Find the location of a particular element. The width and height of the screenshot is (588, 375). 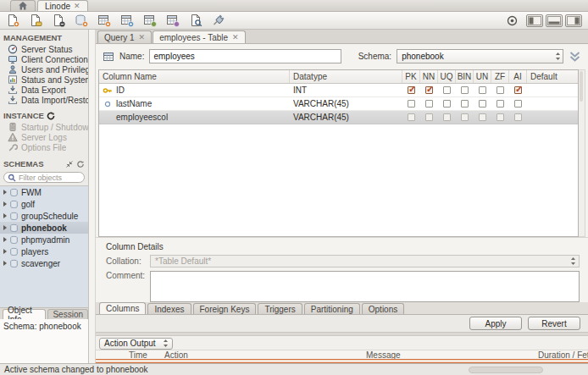

create-view-button is located at coordinates (127, 20).